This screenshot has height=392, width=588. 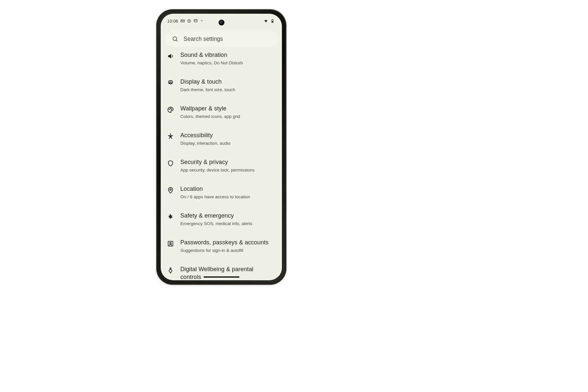 I want to click on settings-item-sub: Dark theme, font size, touch, so click(x=227, y=90).